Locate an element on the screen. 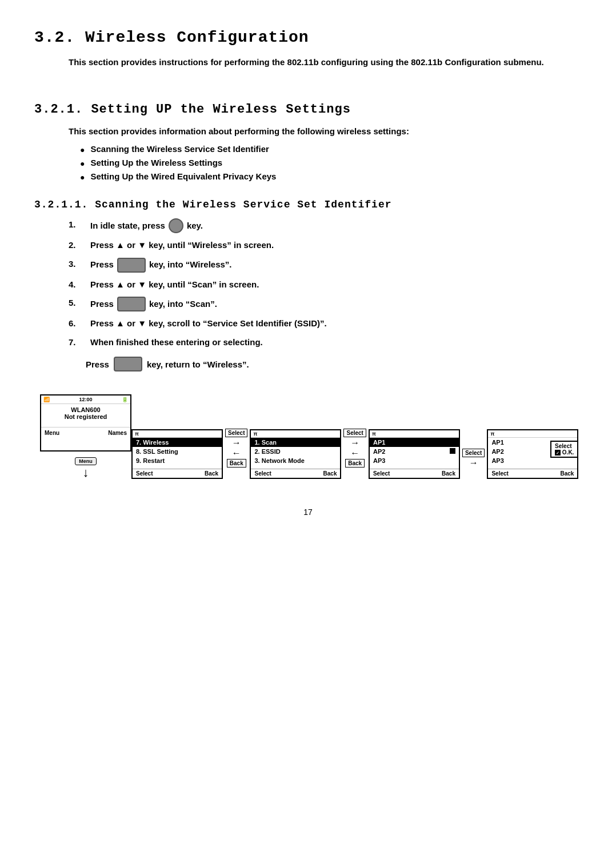  connector2-left-arrow: ← is located at coordinates (355, 453).